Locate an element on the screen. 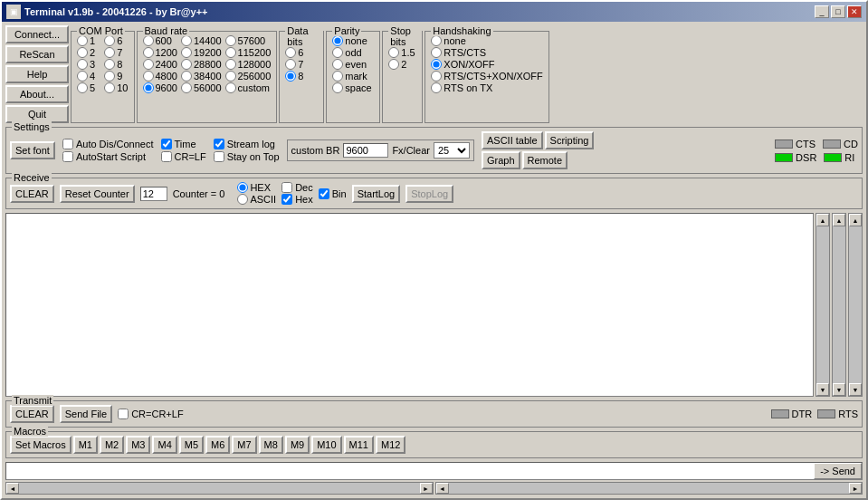  m8-button: M8 is located at coordinates (272, 445).